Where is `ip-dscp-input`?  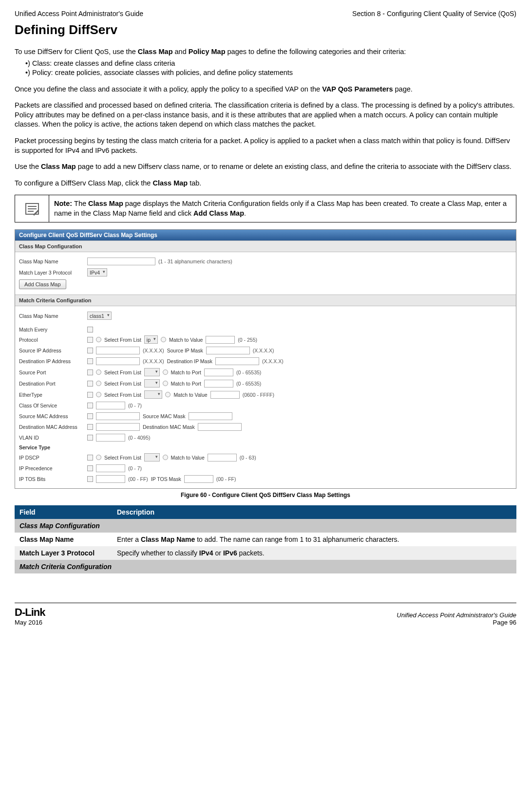 ip-dscp-input is located at coordinates (222, 458).